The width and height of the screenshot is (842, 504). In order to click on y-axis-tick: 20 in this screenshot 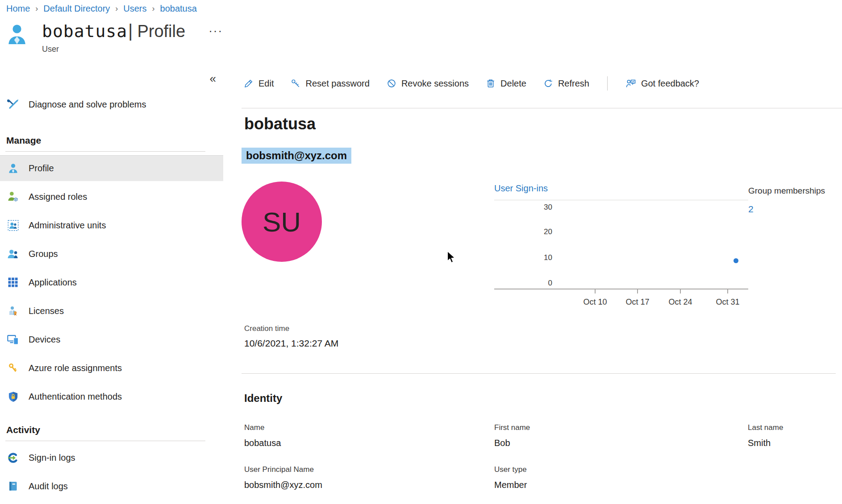, I will do `click(523, 232)`.